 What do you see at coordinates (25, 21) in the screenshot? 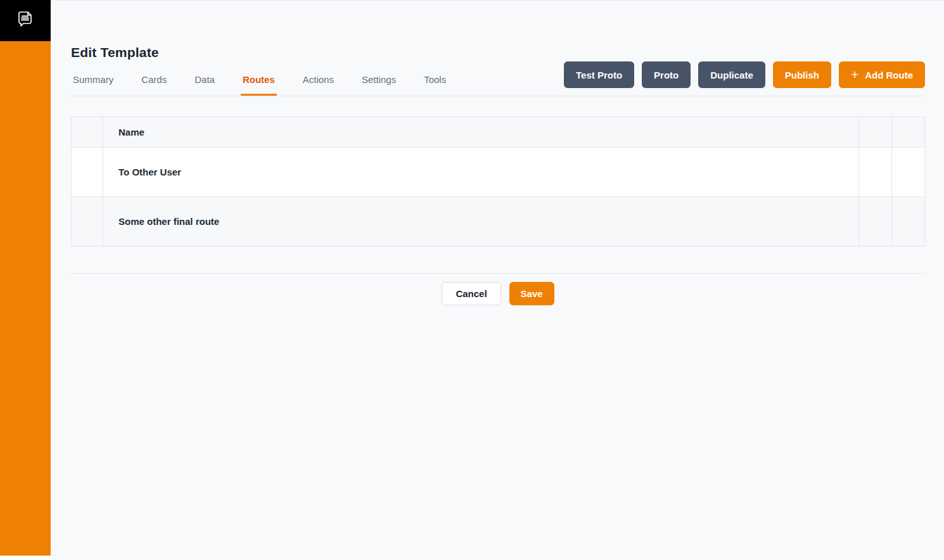
I see `chat-document-icon` at bounding box center [25, 21].